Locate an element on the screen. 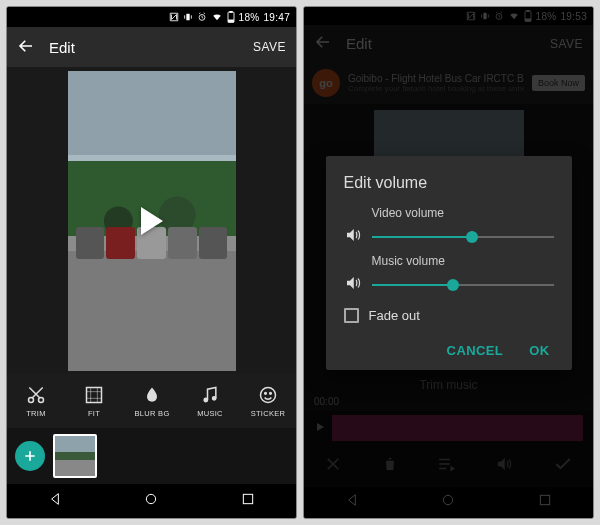  android-navbar is located at coordinates (152, 501).